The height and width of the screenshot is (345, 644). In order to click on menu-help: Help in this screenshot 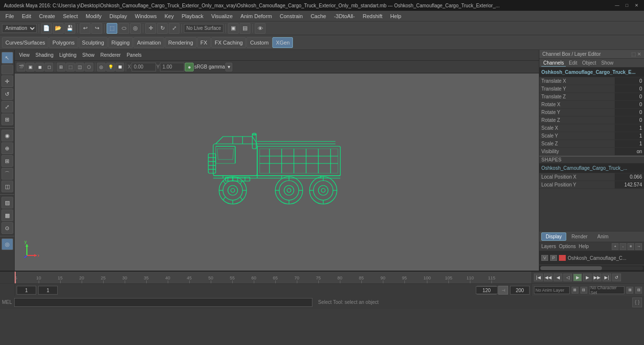, I will do `click(396, 16)`.